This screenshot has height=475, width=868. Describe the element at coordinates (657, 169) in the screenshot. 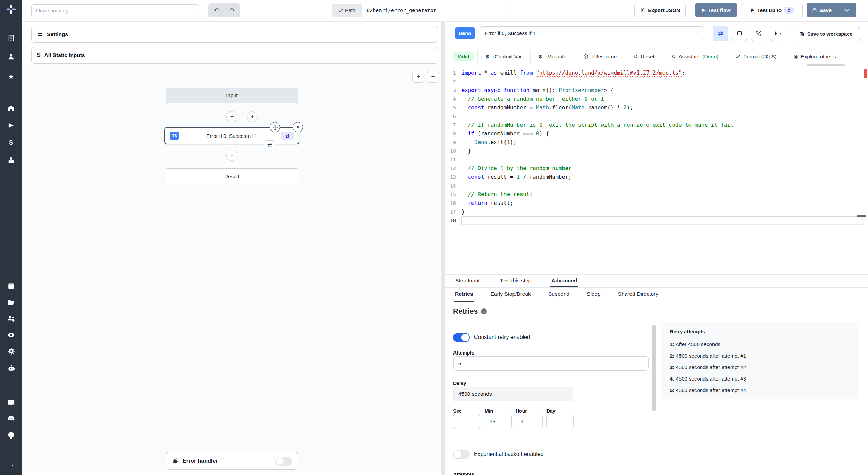

I see `code-line: 12 // Divide 1 by the random number` at that location.